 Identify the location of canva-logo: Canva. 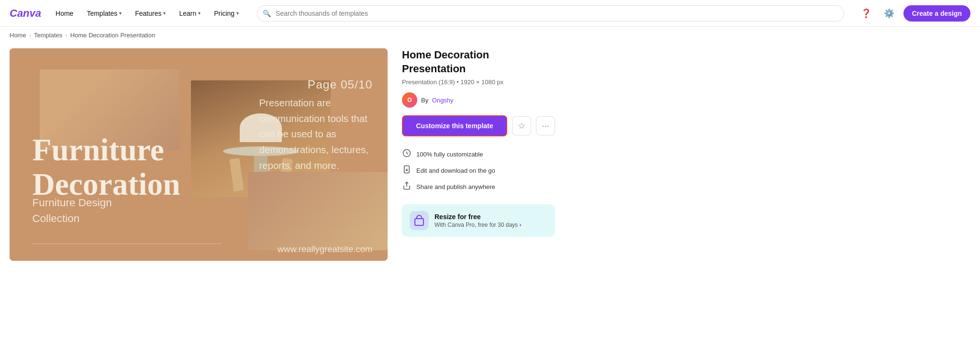
(25, 13).